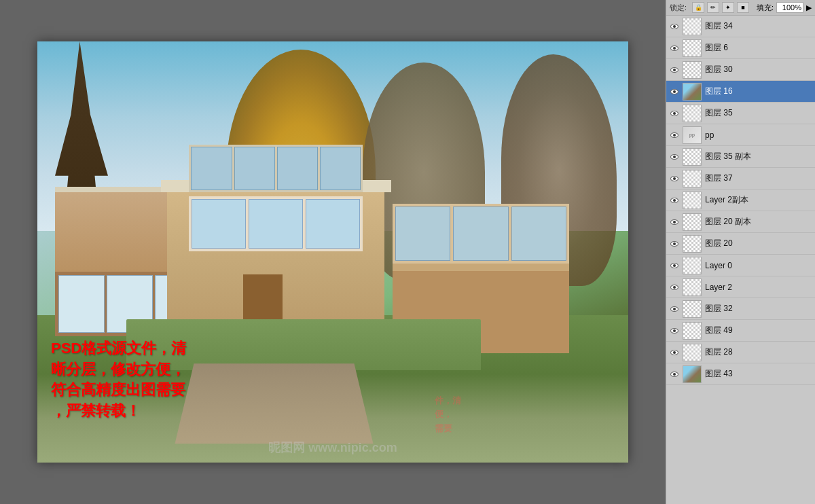 The height and width of the screenshot is (504, 815). I want to click on layer-item: 图层 16, so click(740, 92).